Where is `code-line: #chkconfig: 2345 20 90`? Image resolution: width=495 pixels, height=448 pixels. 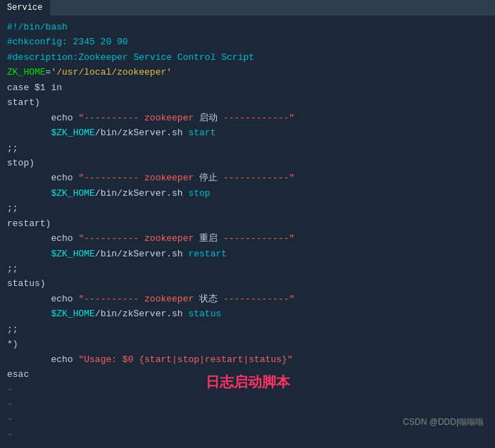 code-line: #chkconfig: 2345 20 90 is located at coordinates (251, 42).